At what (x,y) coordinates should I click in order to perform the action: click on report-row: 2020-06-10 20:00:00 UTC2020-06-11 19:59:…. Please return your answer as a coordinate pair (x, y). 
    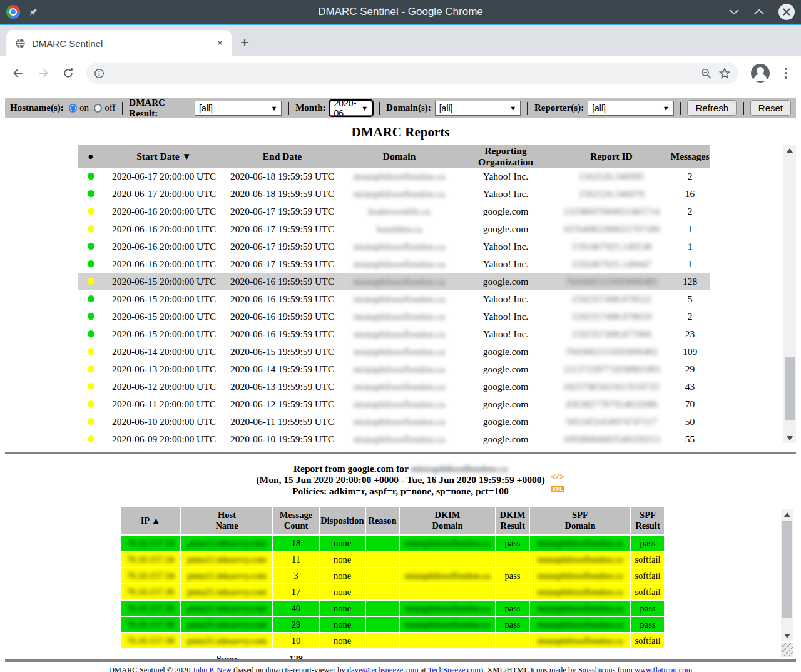
    Looking at the image, I should click on (394, 422).